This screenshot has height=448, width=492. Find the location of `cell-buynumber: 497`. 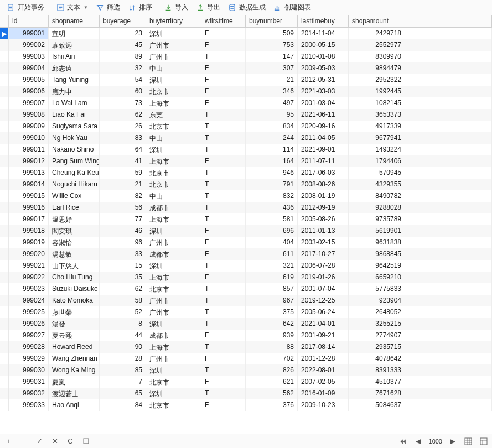

cell-buynumber: 497 is located at coordinates (272, 103).